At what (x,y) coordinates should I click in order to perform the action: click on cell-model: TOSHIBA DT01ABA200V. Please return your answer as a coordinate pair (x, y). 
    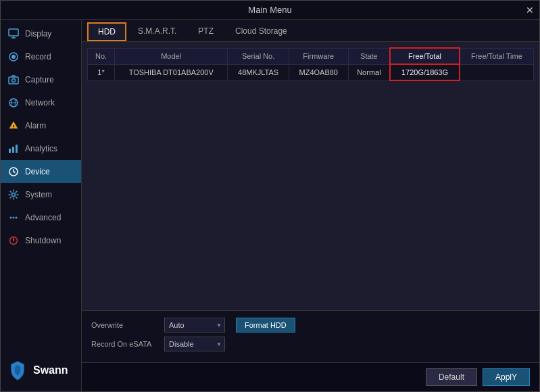
    Looking at the image, I should click on (172, 72).